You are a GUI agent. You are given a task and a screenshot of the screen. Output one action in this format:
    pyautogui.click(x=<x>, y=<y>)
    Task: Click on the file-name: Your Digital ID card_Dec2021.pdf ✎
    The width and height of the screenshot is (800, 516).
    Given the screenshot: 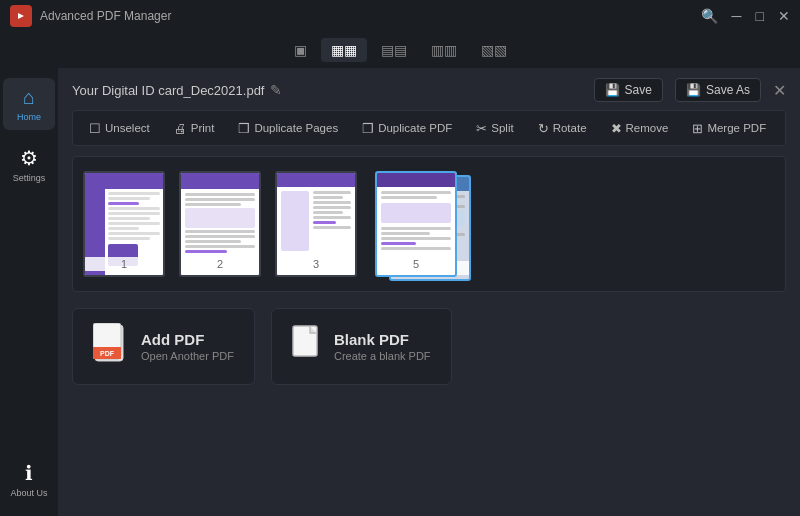 What is the action you would take?
    pyautogui.click(x=177, y=90)
    